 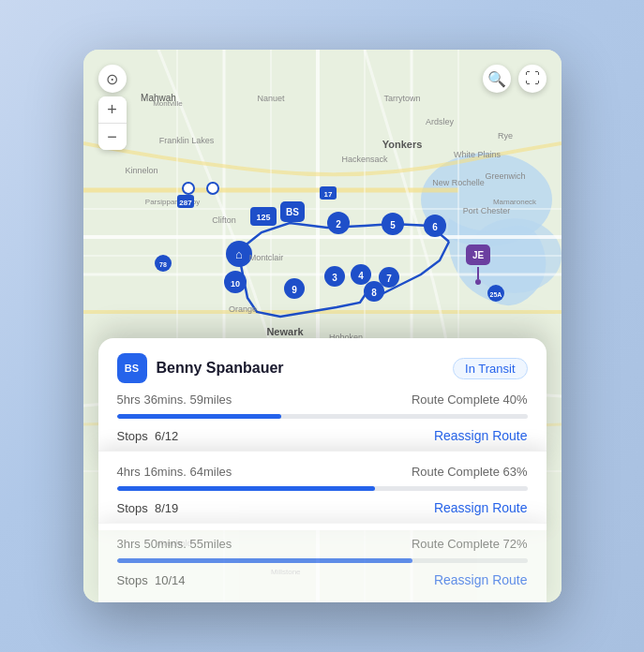 What do you see at coordinates (401, 98) in the screenshot?
I see `svg-text: Tarrytown` at bounding box center [401, 98].